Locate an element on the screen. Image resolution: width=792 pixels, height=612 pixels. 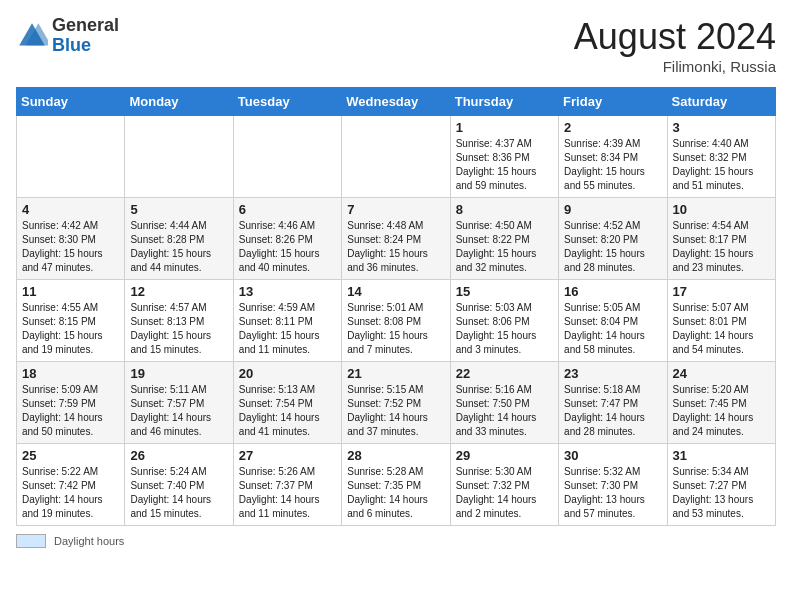
day-info: Sunrise: 4:37 AM Sunset: 8:36 PM Dayligh… is located at coordinates (504, 165).